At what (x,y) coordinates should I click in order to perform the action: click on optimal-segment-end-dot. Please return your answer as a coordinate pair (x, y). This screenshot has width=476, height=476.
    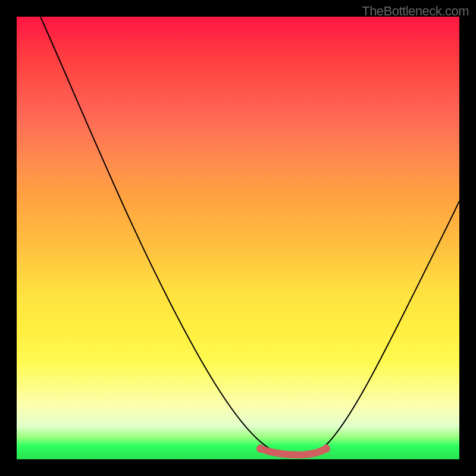
    Looking at the image, I should click on (326, 449).